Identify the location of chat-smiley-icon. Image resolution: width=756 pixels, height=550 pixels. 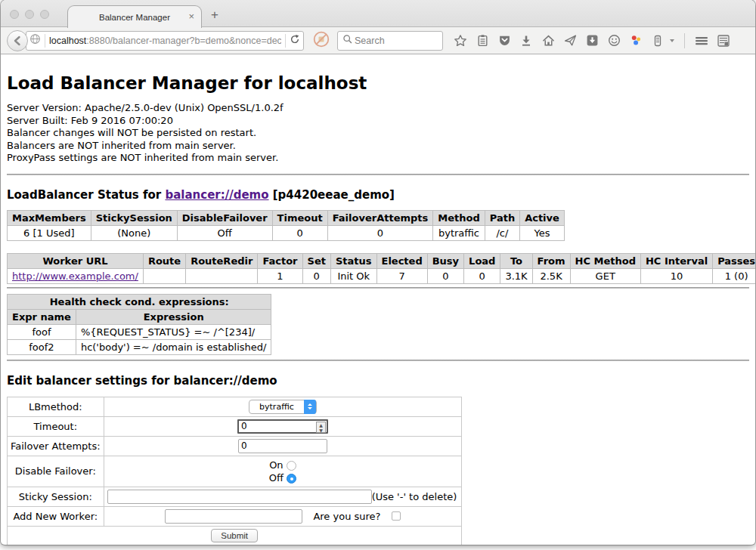
(614, 41).